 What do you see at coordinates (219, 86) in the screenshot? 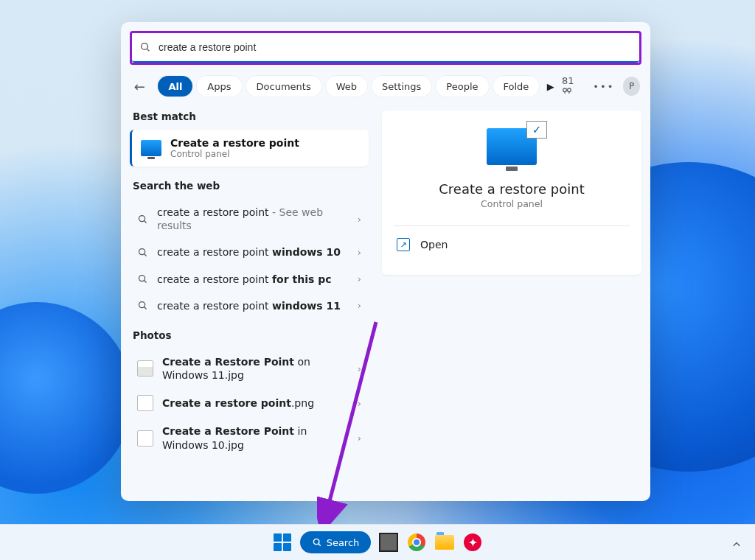
I see `filter-apps: Apps` at bounding box center [219, 86].